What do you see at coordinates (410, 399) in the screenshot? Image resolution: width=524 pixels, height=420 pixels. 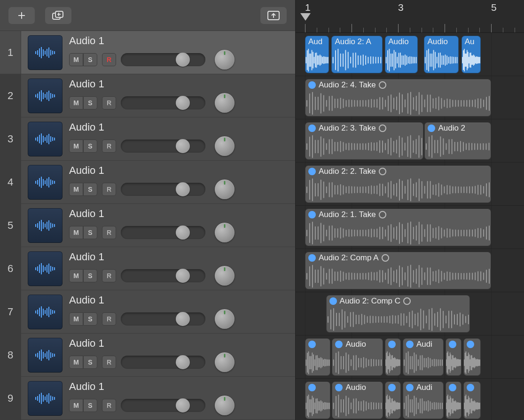 I see `arrange-lane: Audio Audi` at bounding box center [410, 399].